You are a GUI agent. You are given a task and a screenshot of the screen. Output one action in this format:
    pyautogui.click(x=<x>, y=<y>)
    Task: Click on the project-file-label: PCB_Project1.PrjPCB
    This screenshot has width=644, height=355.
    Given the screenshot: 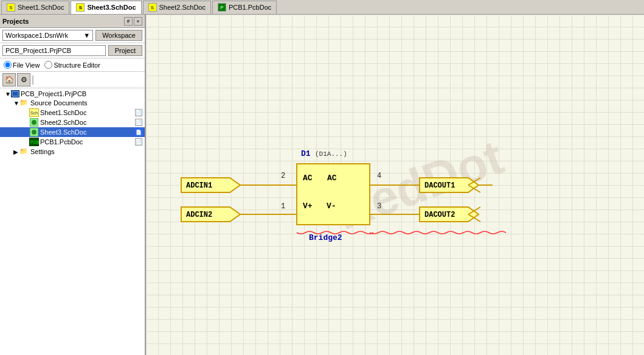 What is the action you would take?
    pyautogui.click(x=38, y=51)
    